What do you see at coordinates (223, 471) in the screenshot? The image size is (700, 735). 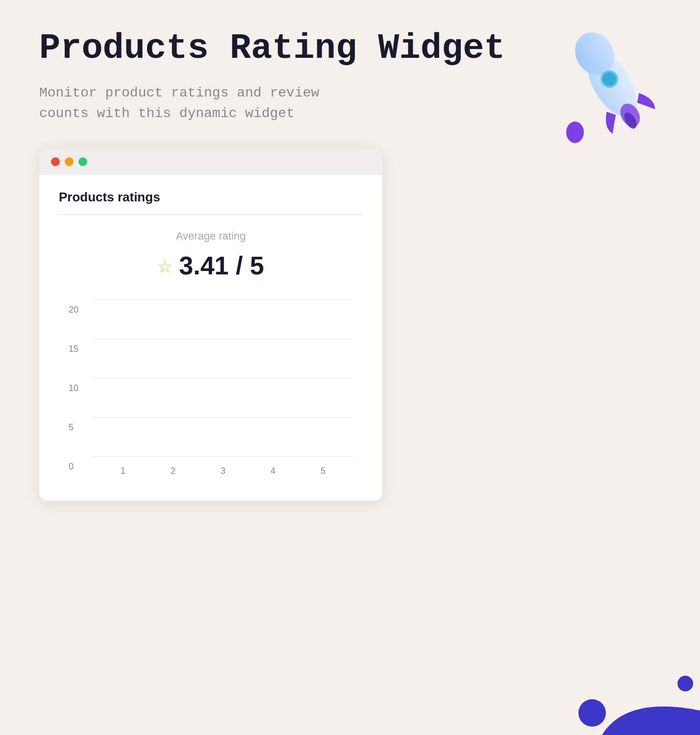 I see `x-labels: 1 2 3 4 5` at bounding box center [223, 471].